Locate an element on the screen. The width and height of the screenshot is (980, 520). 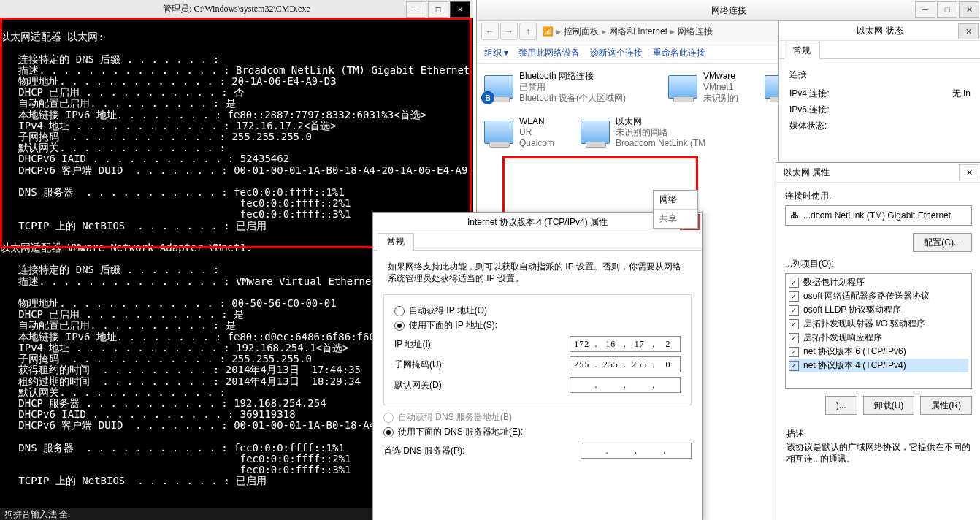
cmd-maximize: □ is located at coordinates (438, 9).